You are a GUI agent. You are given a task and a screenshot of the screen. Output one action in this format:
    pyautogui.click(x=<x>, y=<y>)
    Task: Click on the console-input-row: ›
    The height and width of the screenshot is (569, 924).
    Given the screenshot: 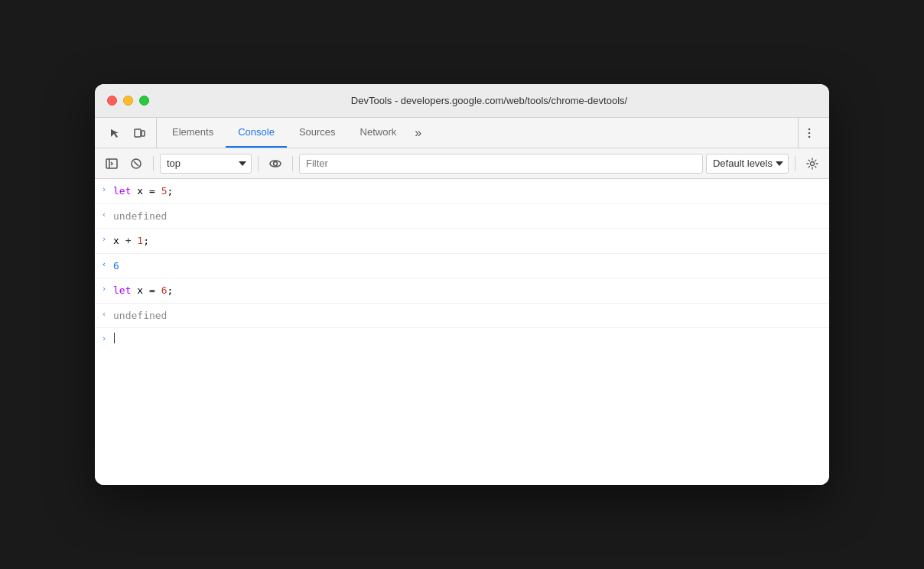 What is the action you would take?
    pyautogui.click(x=462, y=339)
    